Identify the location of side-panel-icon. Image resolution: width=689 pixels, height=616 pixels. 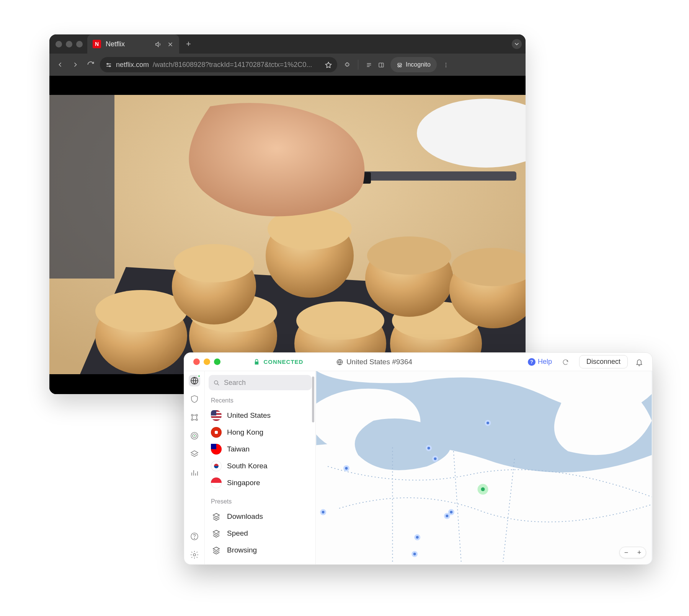
(381, 65).